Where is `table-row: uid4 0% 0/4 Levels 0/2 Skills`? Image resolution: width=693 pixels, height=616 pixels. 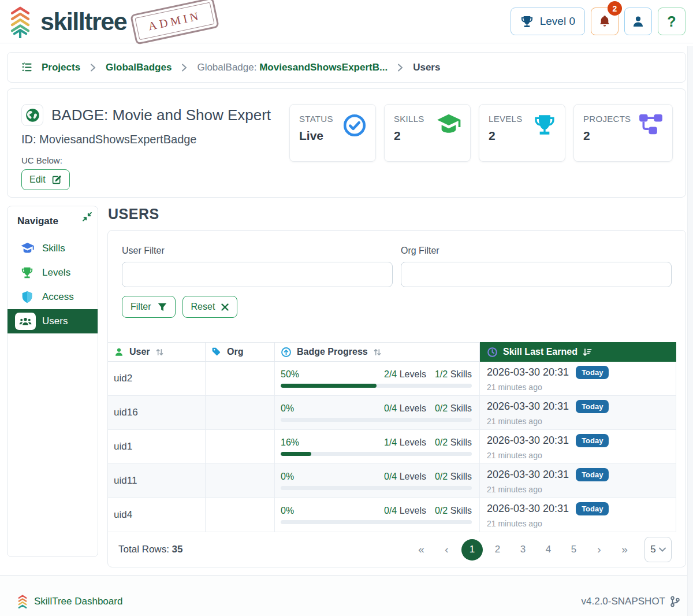 table-row: uid4 0% 0/4 Levels 0/2 Skills is located at coordinates (392, 515).